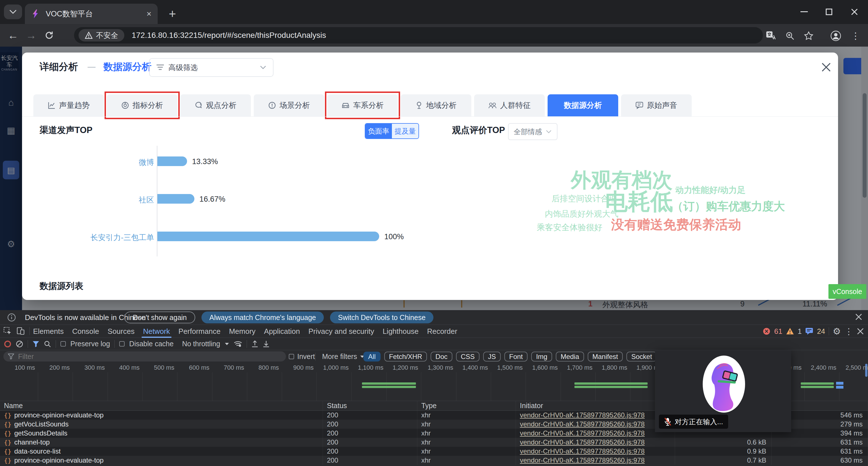  What do you see at coordinates (201, 344) in the screenshot?
I see `throttling-select: No throttling` at bounding box center [201, 344].